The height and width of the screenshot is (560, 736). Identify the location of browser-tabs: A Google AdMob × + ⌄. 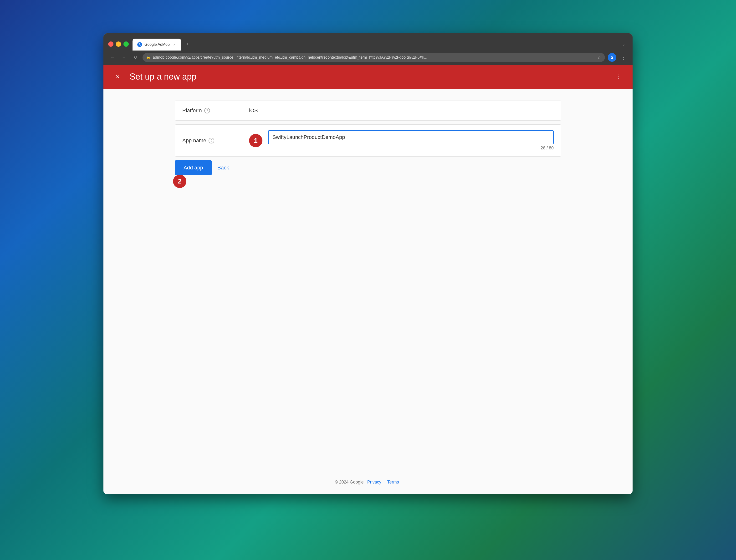
(380, 44).